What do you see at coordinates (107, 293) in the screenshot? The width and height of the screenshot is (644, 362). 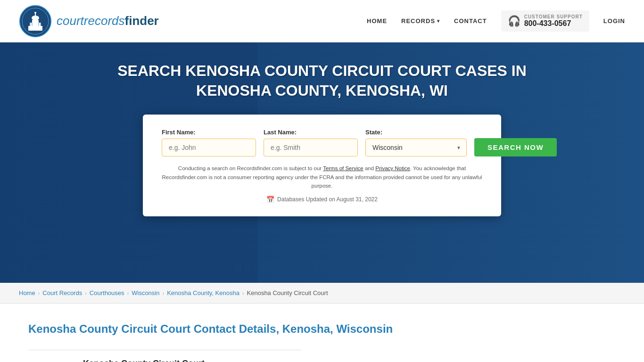 I see `breadcrumb-courthouses: Courthouses` at bounding box center [107, 293].